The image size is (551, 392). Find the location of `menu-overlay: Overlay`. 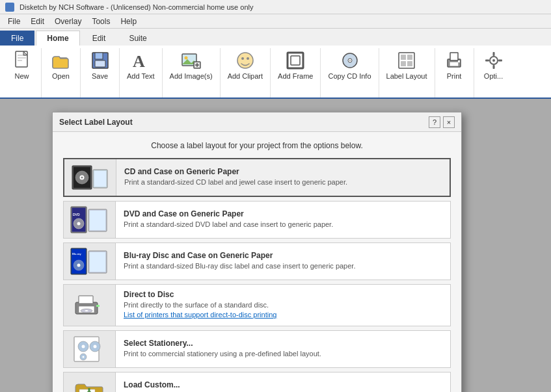

menu-overlay: Overlay is located at coordinates (68, 21).